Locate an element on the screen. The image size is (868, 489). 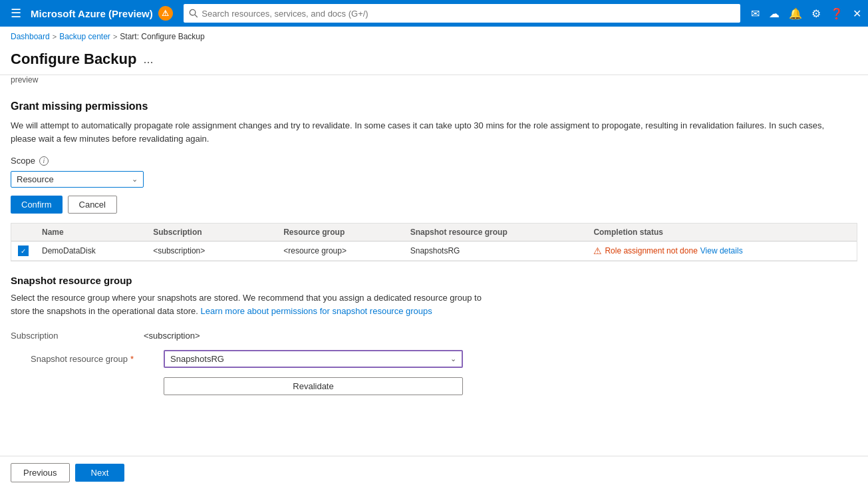
row-checkbox: ✓ is located at coordinates (23, 251).